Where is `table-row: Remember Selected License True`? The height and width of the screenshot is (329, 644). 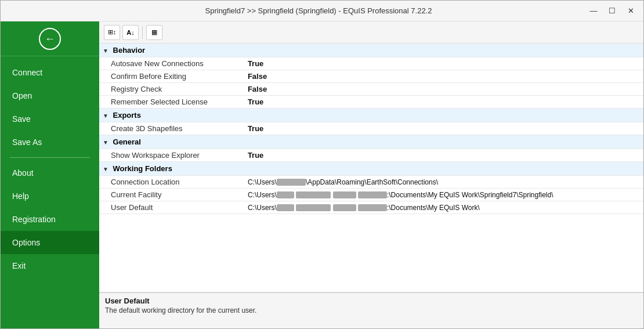 table-row: Remember Selected License True is located at coordinates (371, 102).